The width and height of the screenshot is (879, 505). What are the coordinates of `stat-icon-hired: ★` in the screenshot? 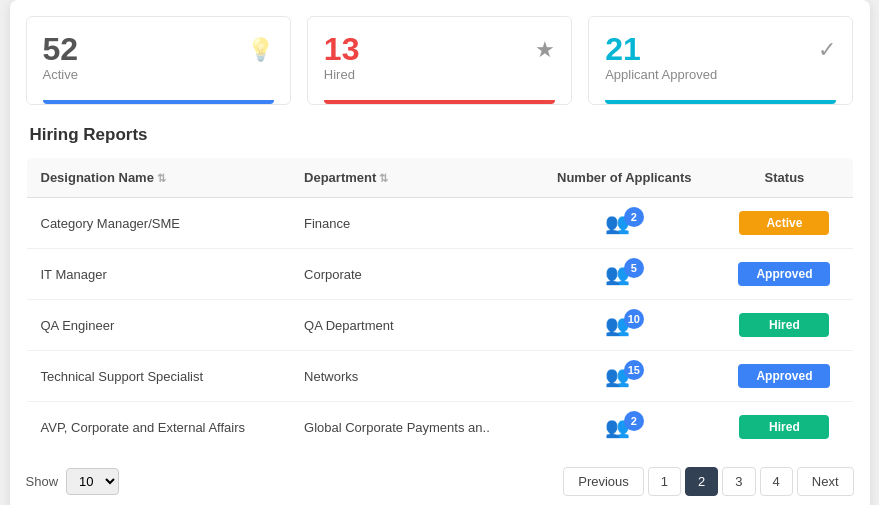 It's located at (545, 50).